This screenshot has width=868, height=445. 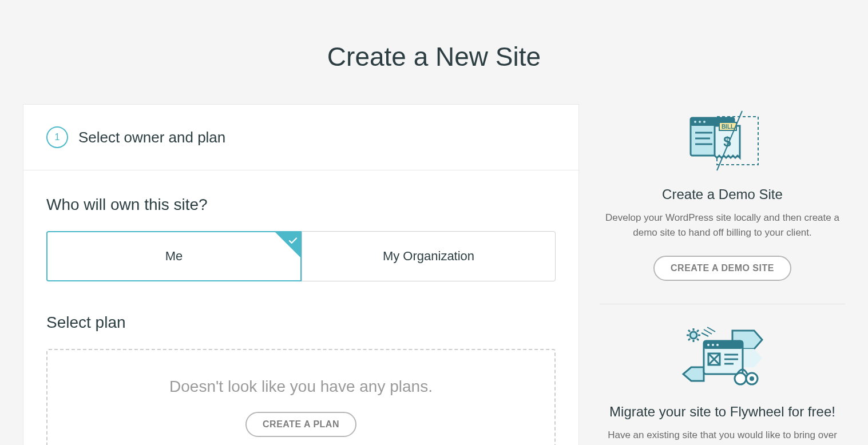 I want to click on owner-option-label: My Organization, so click(x=429, y=256).